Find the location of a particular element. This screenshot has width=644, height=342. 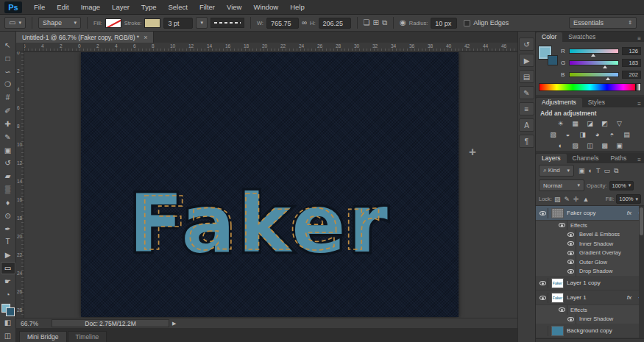

tab-channels: Channels is located at coordinates (586, 159).